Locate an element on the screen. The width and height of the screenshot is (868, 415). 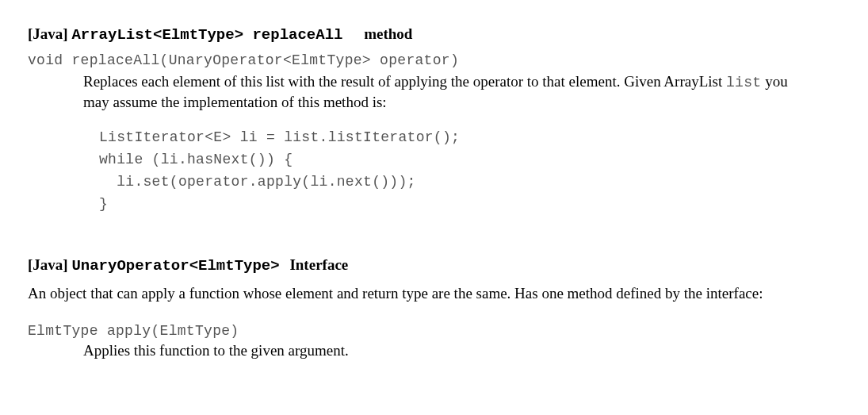
heading-suffix: Interface is located at coordinates (319, 265).